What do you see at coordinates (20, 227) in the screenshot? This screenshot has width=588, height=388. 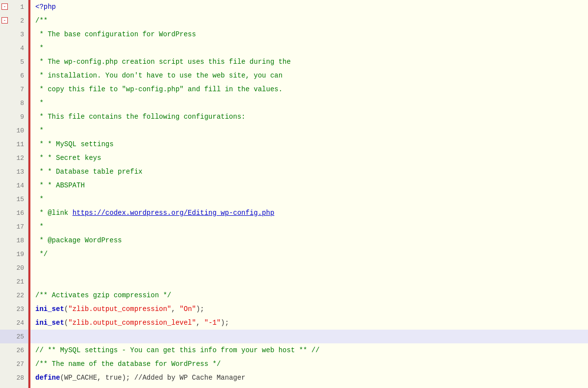 I see `line-num-label: 17` at bounding box center [20, 227].